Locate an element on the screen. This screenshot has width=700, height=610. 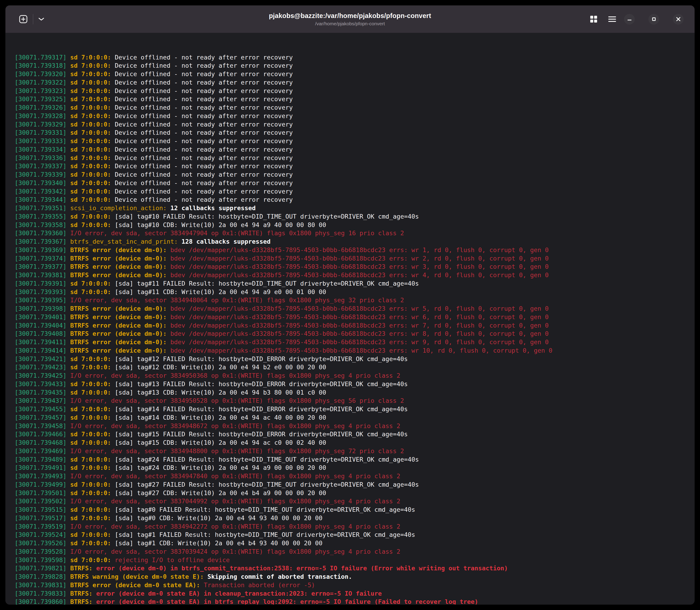
maximize-icon is located at coordinates (654, 19).